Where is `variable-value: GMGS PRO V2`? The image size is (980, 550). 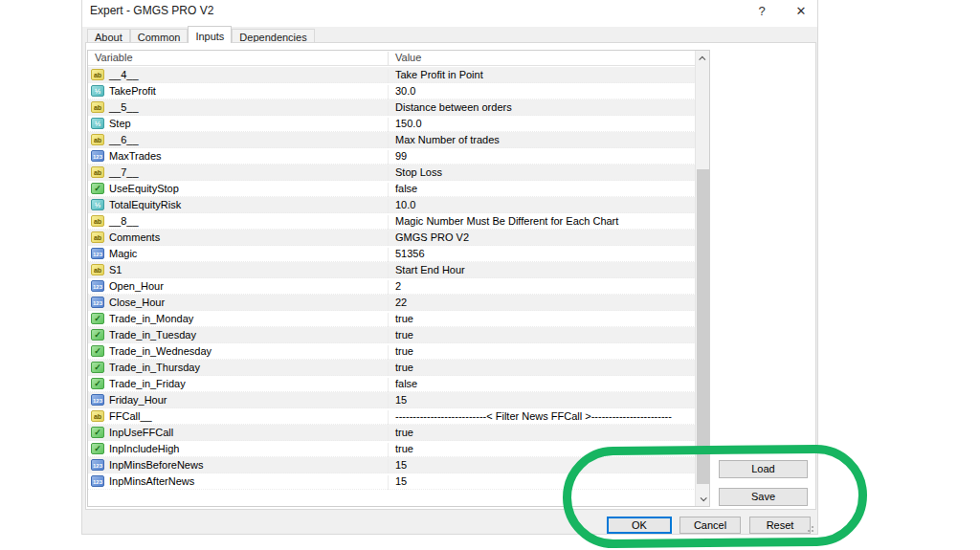 variable-value: GMGS PRO V2 is located at coordinates (542, 239).